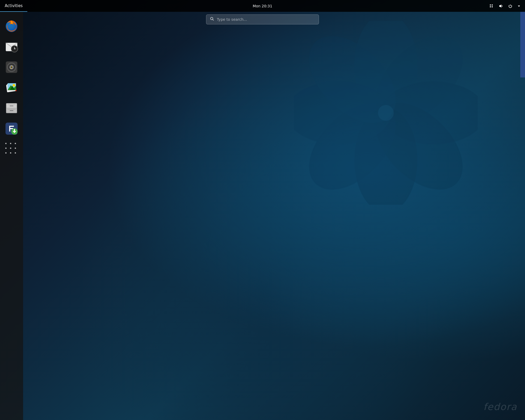 This screenshot has height=420, width=525. Describe the element at coordinates (262, 19) in the screenshot. I see `search-box` at that location.